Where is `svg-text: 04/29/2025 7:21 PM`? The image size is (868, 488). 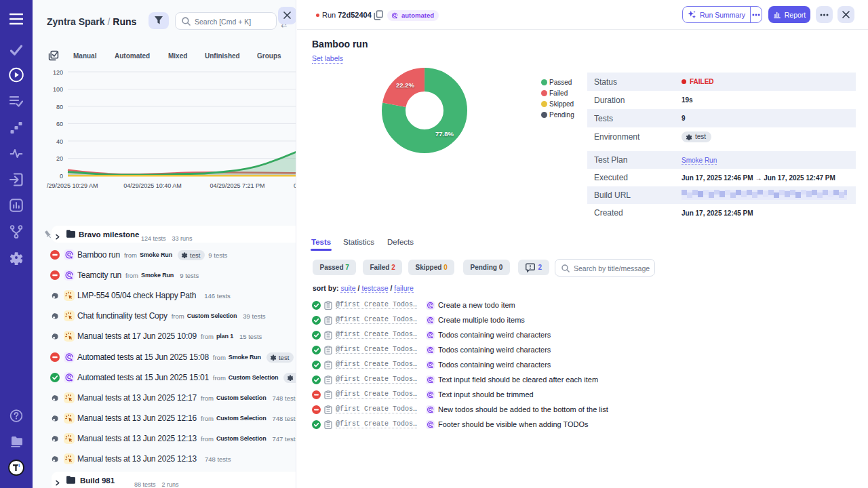 svg-text: 04/29/2025 7:21 PM is located at coordinates (237, 186).